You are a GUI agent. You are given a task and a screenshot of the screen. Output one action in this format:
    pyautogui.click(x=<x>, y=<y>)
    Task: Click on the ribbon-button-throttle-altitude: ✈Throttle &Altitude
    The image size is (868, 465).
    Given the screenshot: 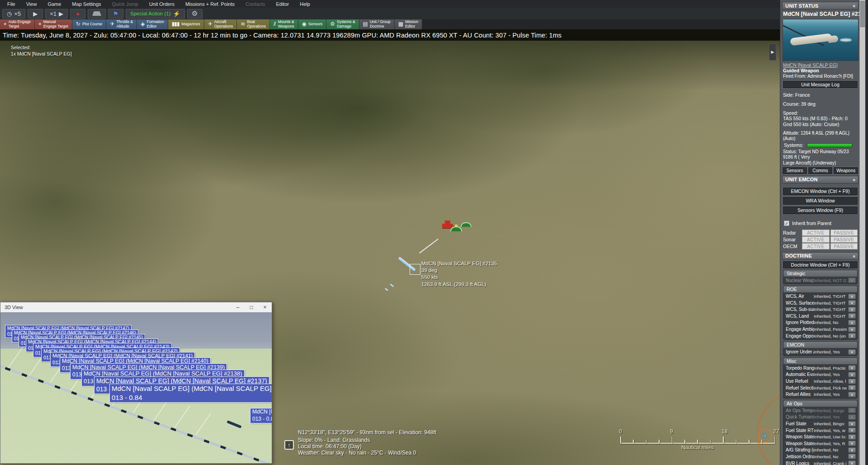 What is the action you would take?
    pyautogui.click(x=122, y=24)
    